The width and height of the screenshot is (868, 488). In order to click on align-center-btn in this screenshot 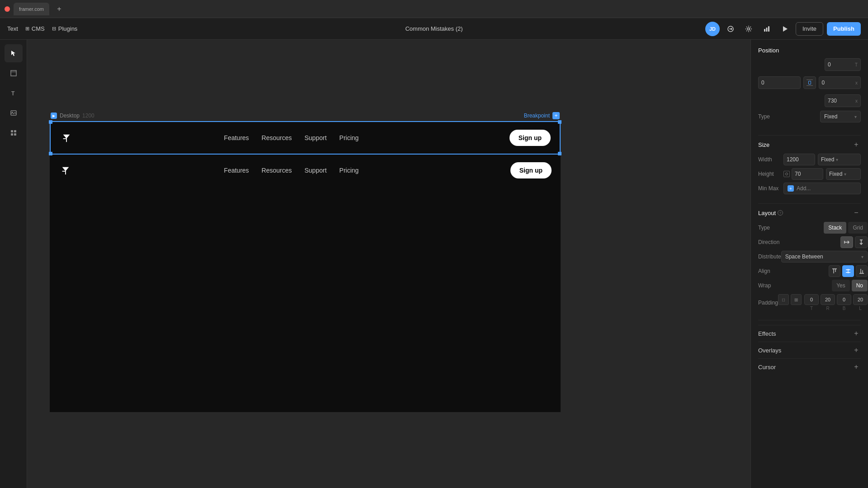, I will do `click(848, 271)`.